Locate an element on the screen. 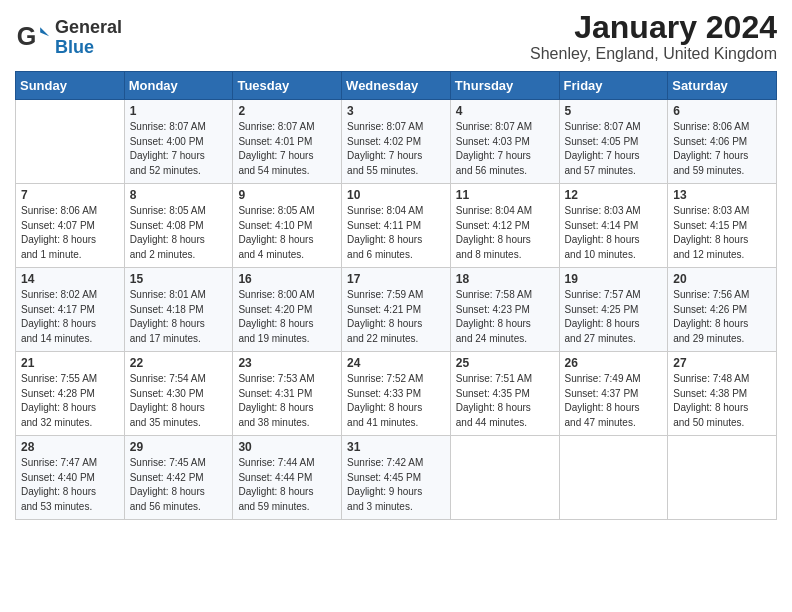  calendar-cell: 14Sunrise: 8:02 AMSunset: 4:17 PMDayligh… is located at coordinates (70, 310).